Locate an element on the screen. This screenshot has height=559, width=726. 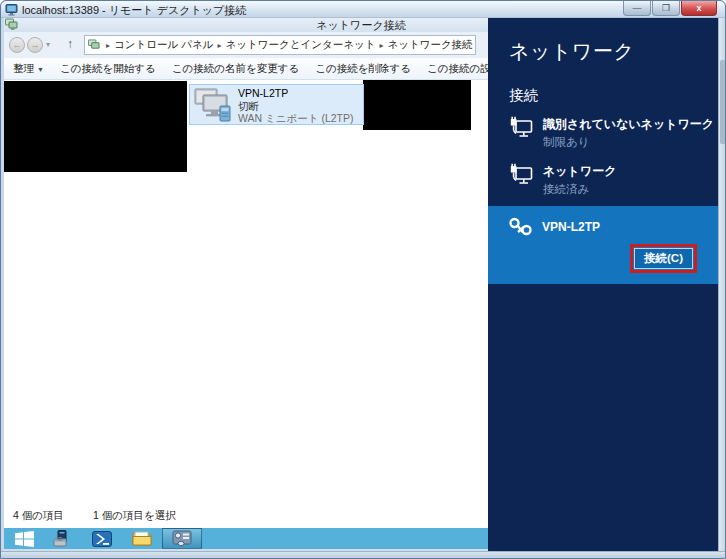
file-explorer-icon is located at coordinates (142, 538).